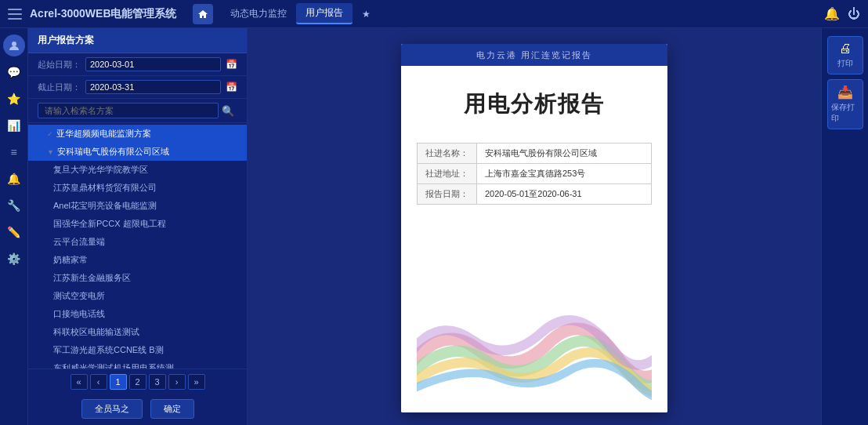 The height and width of the screenshot is (425, 868). I want to click on end-date-calendar-icon: 📅, so click(232, 87).